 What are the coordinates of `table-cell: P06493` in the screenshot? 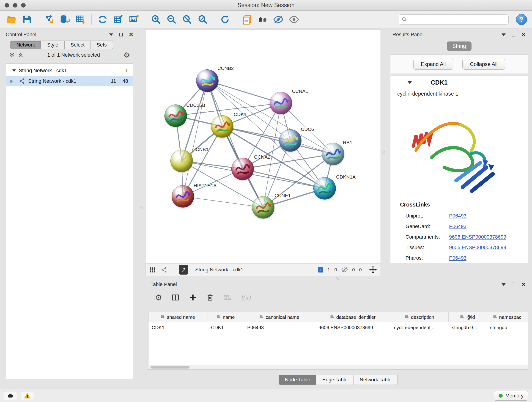 It's located at (280, 327).